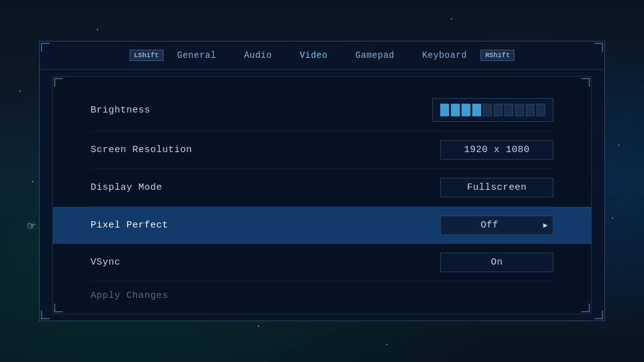  What do you see at coordinates (322, 292) in the screenshot?
I see `apply-changes-row: Apply Changes` at bounding box center [322, 292].